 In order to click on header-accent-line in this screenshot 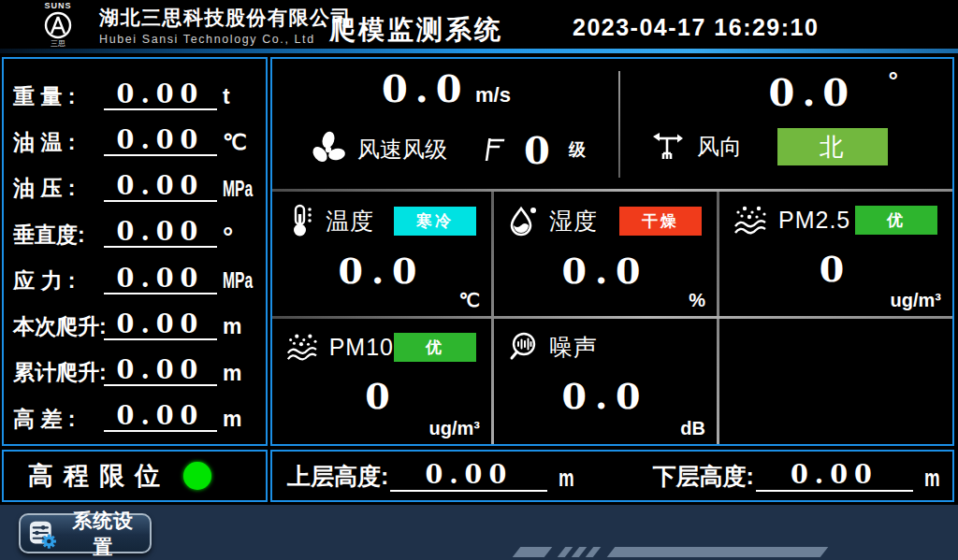, I will do `click(479, 50)`.